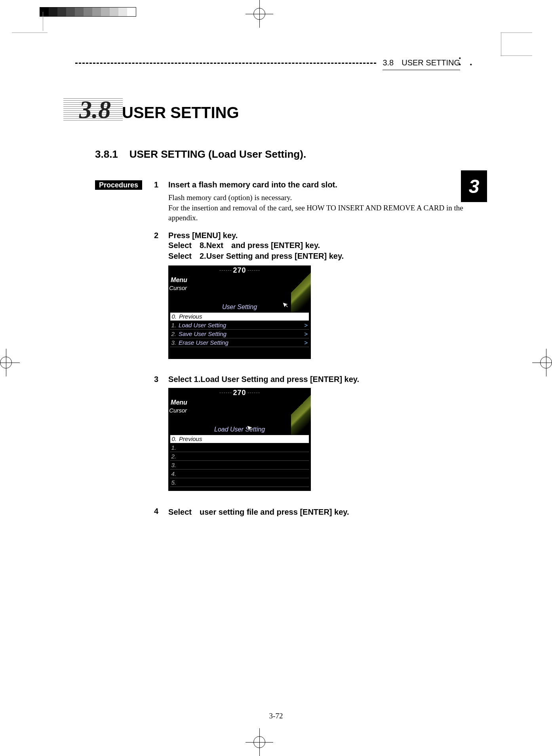 The height and width of the screenshot is (756, 552). Describe the element at coordinates (157, 202) in the screenshot. I see `step-number: 1` at that location.